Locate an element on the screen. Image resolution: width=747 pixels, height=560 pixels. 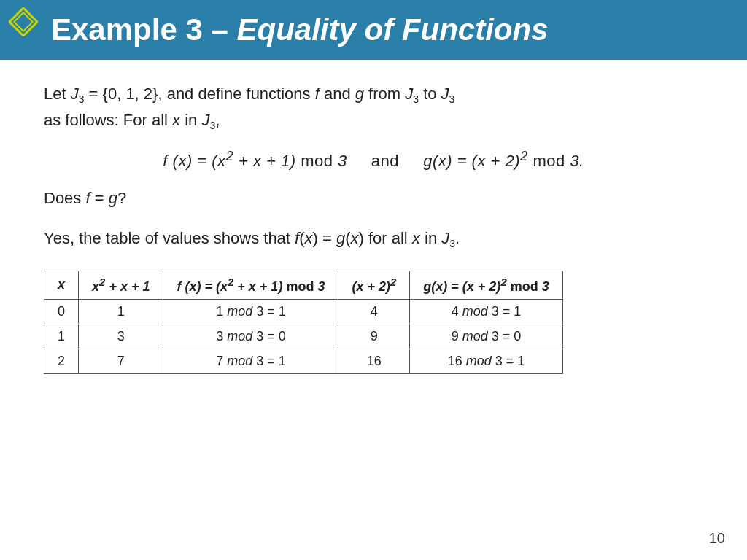
table-row: 0 1 1 mod 3 = 1 4 4 mod 3 = 1 is located at coordinates (303, 311).